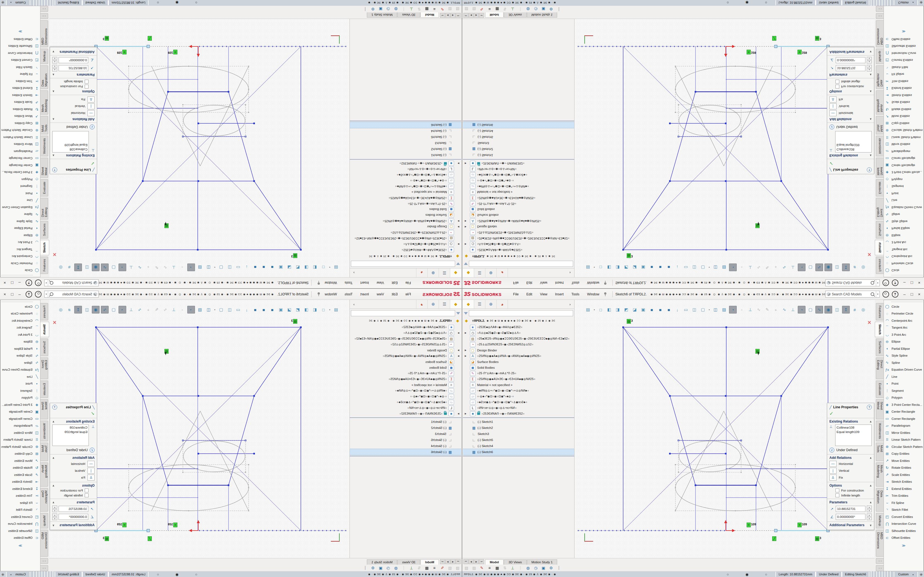  I want to click on sketch-tool-item: ⇥ Stretch Entities, so click(904, 95).